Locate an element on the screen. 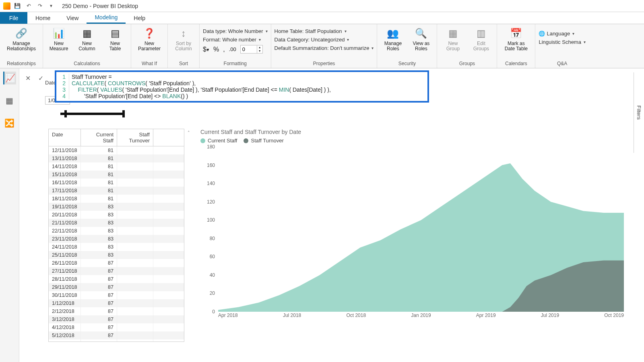 This screenshot has height=362, width=644. table-row: 21/11/201883 is located at coordinates (116, 223).